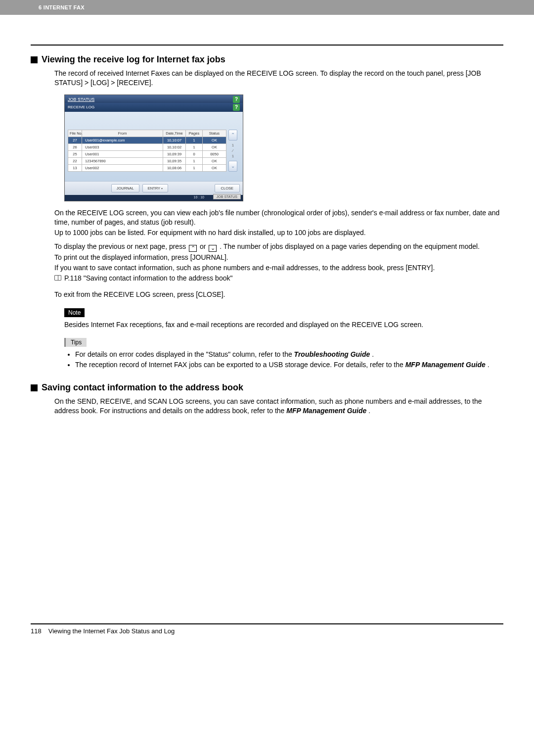 Image resolution: width=534 pixels, height=756 pixels. Describe the element at coordinates (147, 147) in the screenshot. I see `table-row: 26User00310,10:021OK` at that location.